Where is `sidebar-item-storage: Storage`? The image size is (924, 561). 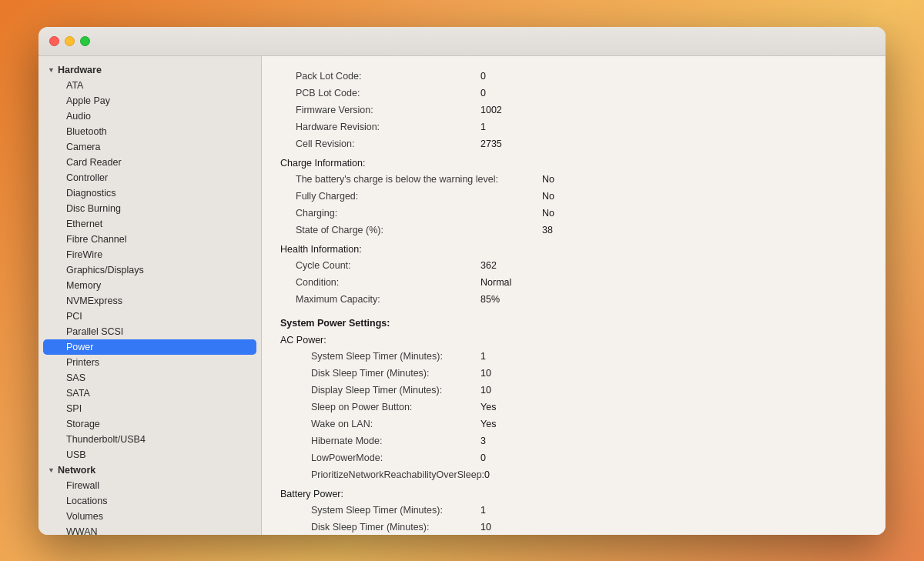
sidebar-item-storage: Storage is located at coordinates (149, 424).